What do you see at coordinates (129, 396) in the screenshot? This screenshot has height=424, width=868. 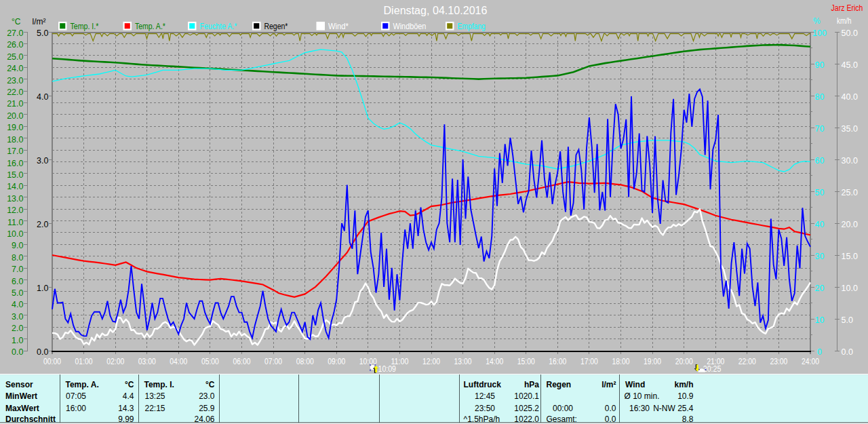 I see `svg-text: 4.4` at bounding box center [129, 396].